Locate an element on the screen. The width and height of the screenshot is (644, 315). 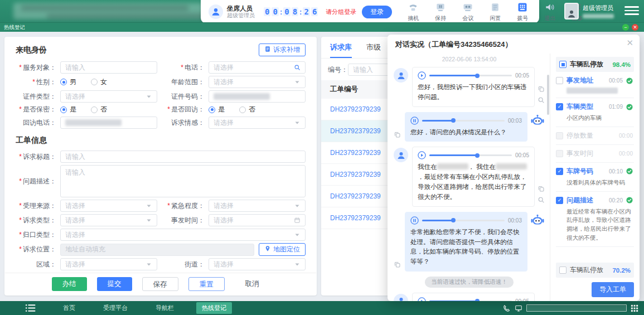
import-order-button: 导入工单 is located at coordinates (613, 290).